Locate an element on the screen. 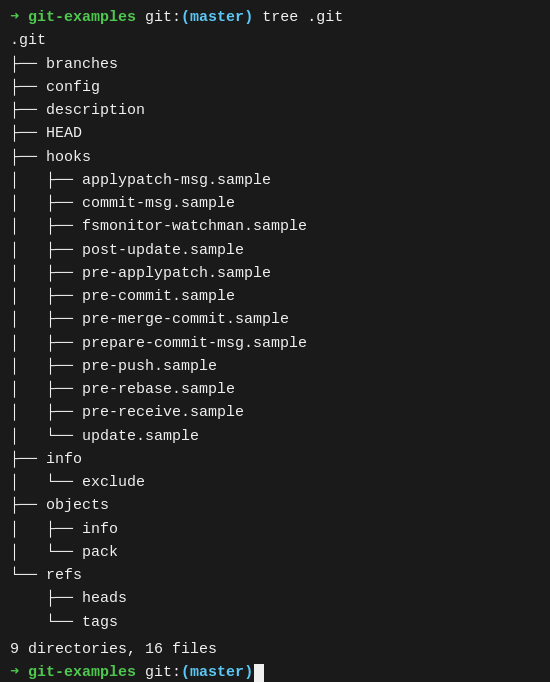 The image size is (550, 682). prompt-arrow-1: ➜ is located at coordinates (14, 18).